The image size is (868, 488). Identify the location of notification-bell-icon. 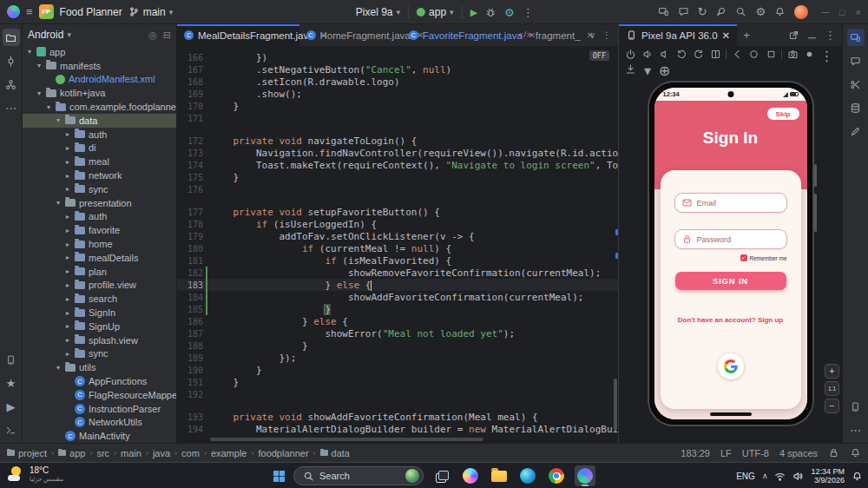
(858, 476).